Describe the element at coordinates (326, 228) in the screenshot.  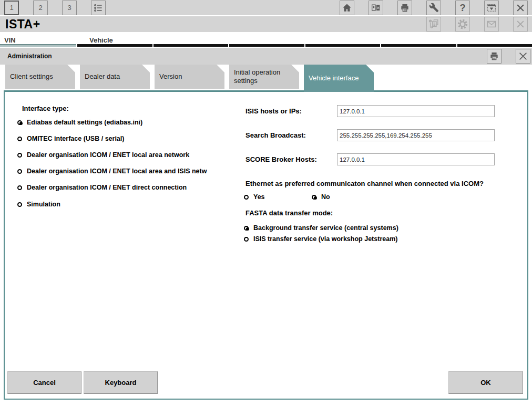
I see `radio-option-label: Background transfer service (central sys…` at that location.